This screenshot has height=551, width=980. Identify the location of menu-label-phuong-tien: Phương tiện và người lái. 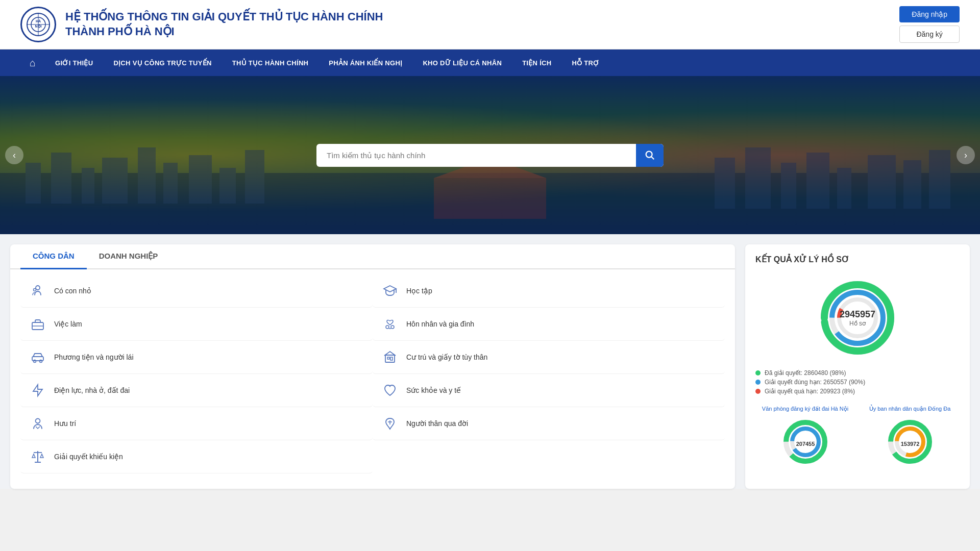
(94, 357).